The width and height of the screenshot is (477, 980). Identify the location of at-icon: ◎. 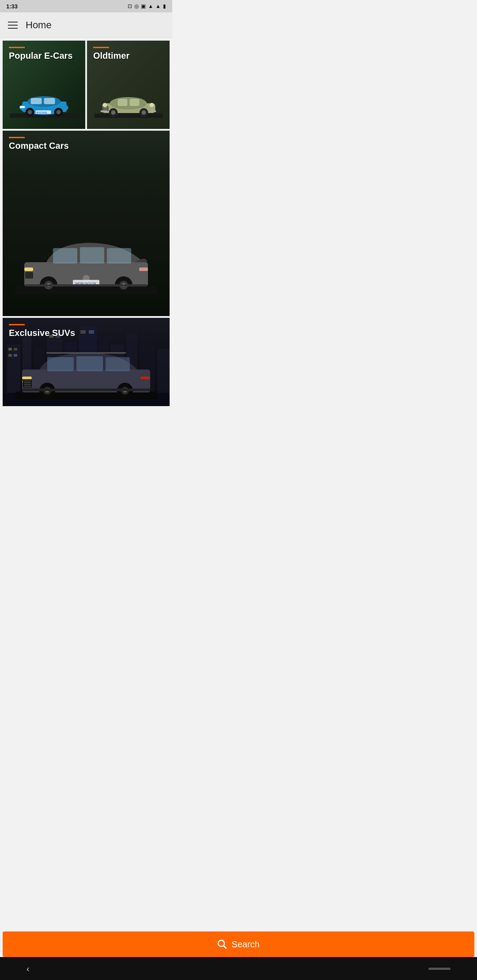
(136, 6).